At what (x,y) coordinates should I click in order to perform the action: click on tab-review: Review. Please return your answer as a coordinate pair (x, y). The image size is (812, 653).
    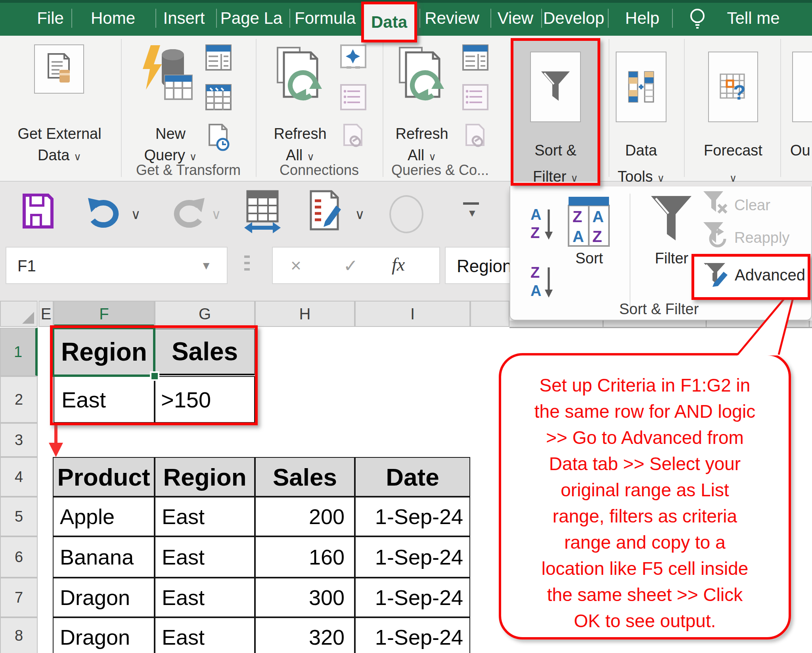
    Looking at the image, I should click on (452, 18).